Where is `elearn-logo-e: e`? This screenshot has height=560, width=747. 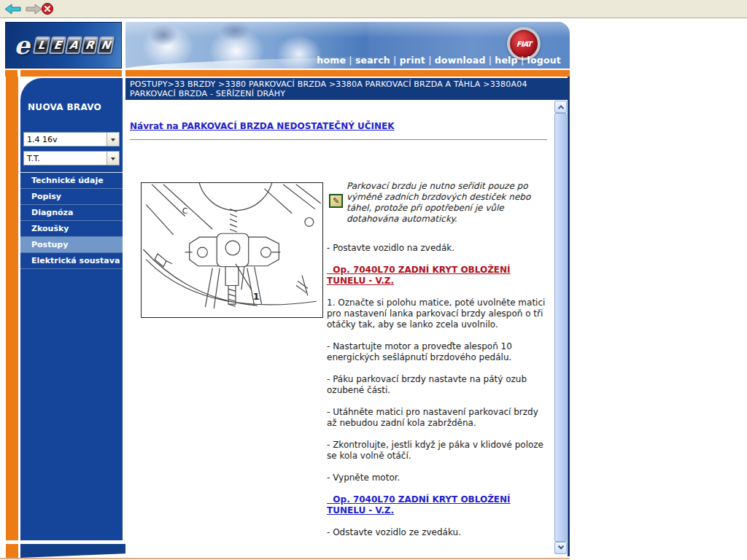 elearn-logo-e: e is located at coordinates (22, 45).